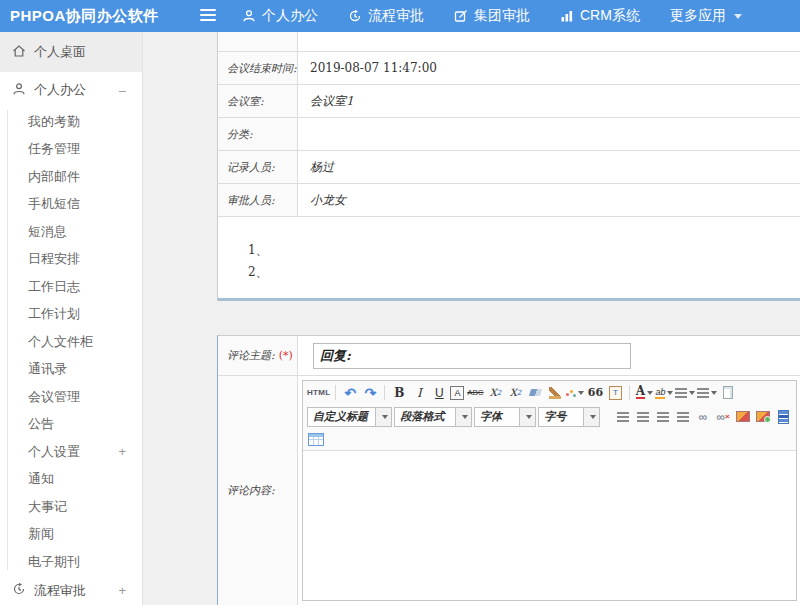  I want to click on insert-table-icon, so click(316, 440).